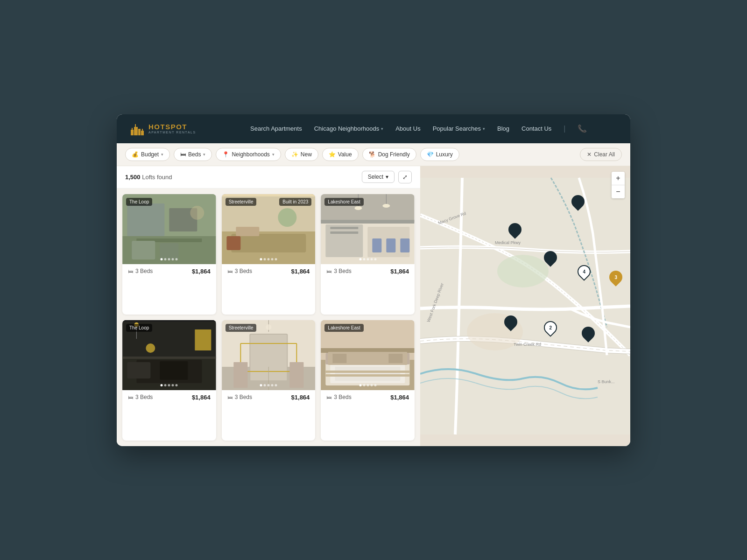 The height and width of the screenshot is (560, 747). What do you see at coordinates (302, 154) in the screenshot?
I see `new-filter: ✨ New` at bounding box center [302, 154].